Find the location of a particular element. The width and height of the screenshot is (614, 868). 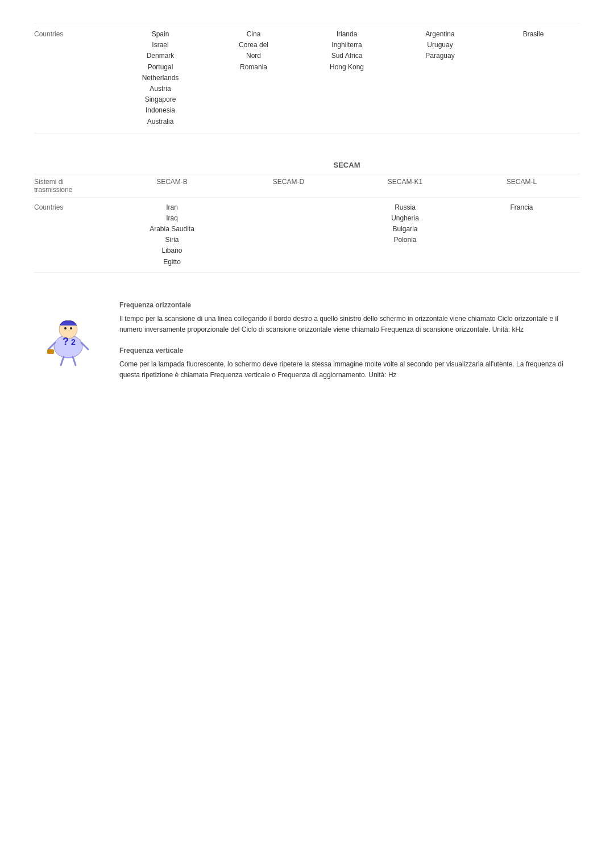

pal-cell-2: CinaCorea delNordRomania is located at coordinates (254, 51).